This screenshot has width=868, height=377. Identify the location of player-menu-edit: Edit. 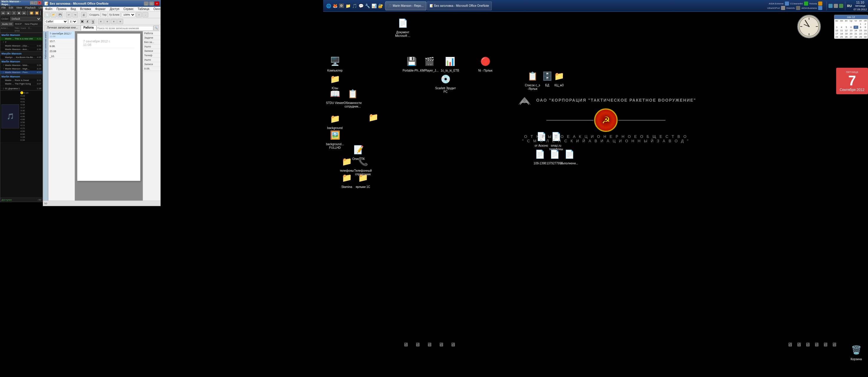
(11, 8).